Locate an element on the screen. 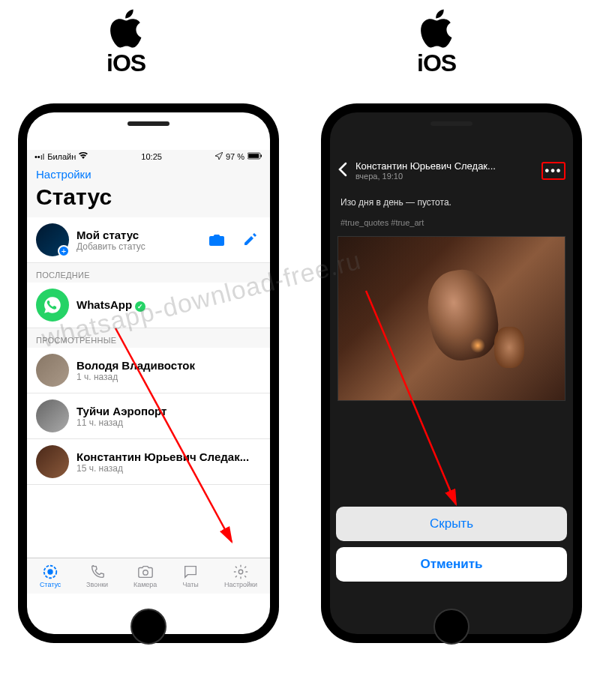  whatsapp-title: WhatsApp is located at coordinates (169, 304).